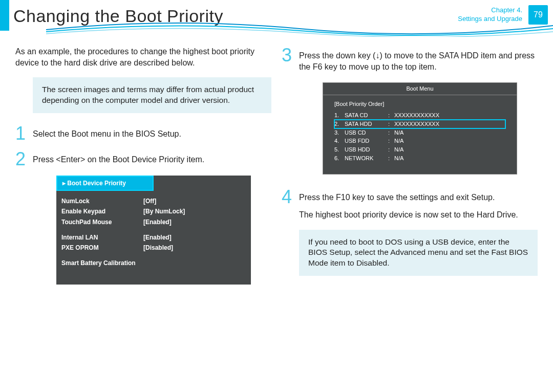 This screenshot has width=553, height=392. What do you see at coordinates (119, 158) in the screenshot?
I see `step-text: Press <Enter> on the Boot Device Priorit…` at bounding box center [119, 158].